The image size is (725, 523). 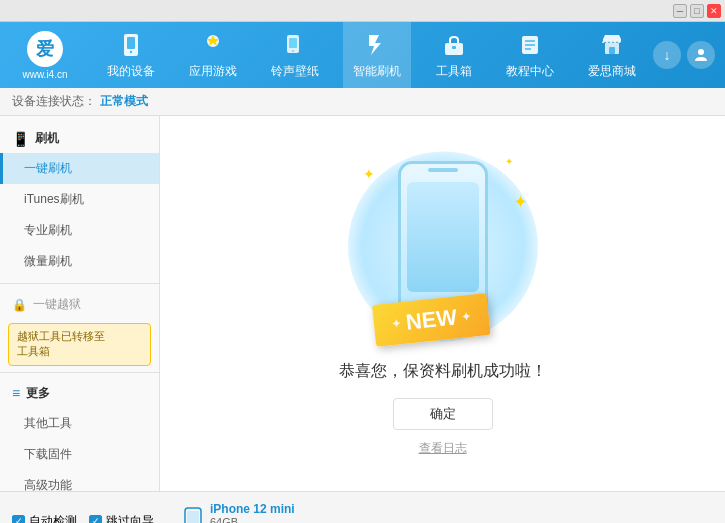 What do you see at coordinates (612, 55) in the screenshot?
I see `nav-item-store: 爱思商城` at bounding box center [612, 55].